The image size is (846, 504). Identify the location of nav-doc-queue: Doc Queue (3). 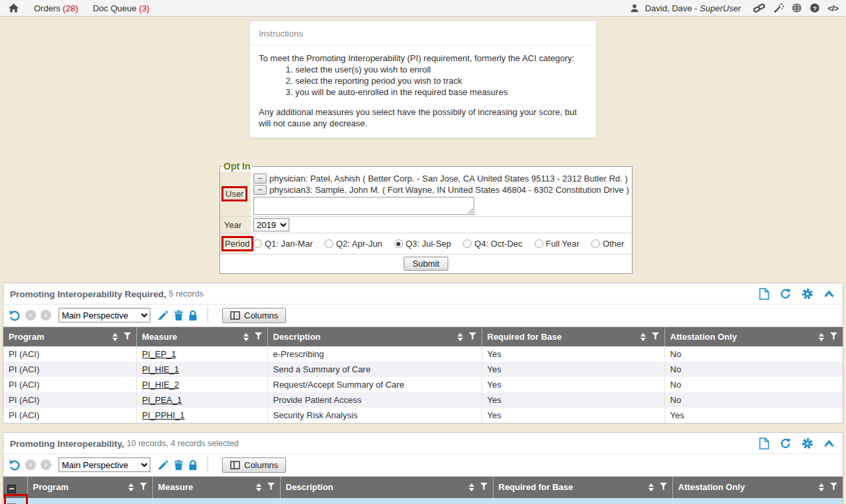
(121, 8).